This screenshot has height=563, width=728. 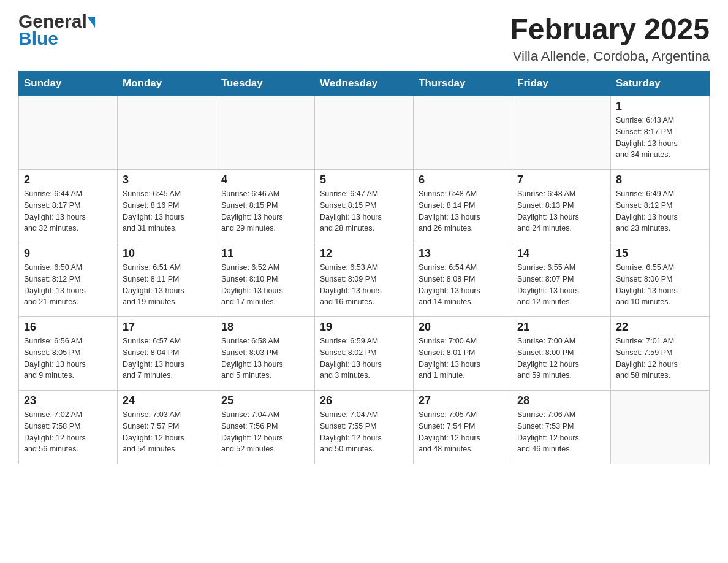 I want to click on day-info: Sunrise: 6:51 AM Sunset: 8:11 PM Dayligh…, so click(x=167, y=285).